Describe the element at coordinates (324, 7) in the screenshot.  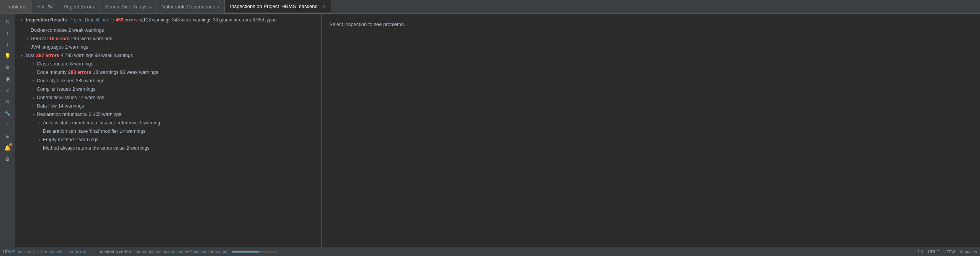
I see `tab-inspections-close: ✕` at that location.